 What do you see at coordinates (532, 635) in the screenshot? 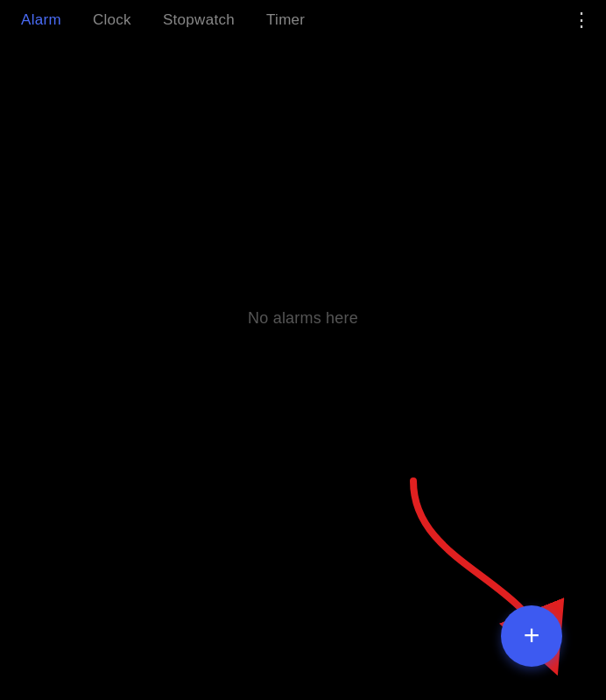
I see `plus-icon: +` at bounding box center [532, 635].